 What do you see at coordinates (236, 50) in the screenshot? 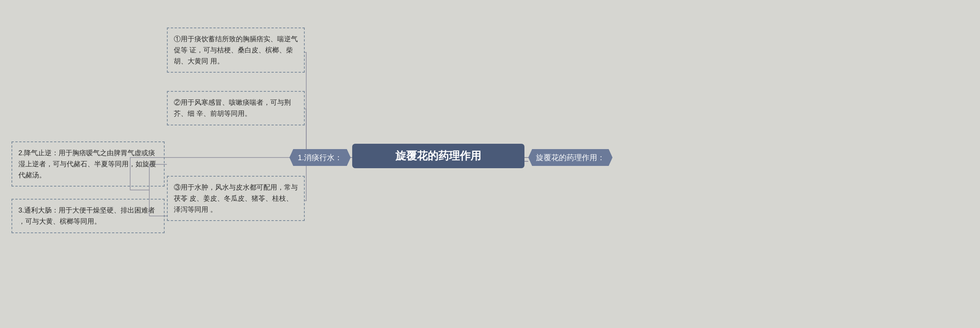
I see `text-box-1: ①用于痰饮蓄结所致的胸膈痞实、喘逆气促等 证，可与桔梗、桑白皮、槟榔、柴胡、大黄…` at bounding box center [236, 50].